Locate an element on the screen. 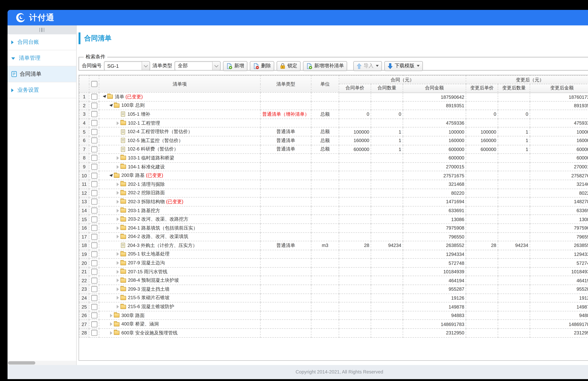 Image resolution: width=588 pixels, height=381 pixels. unit is located at coordinates (325, 175).